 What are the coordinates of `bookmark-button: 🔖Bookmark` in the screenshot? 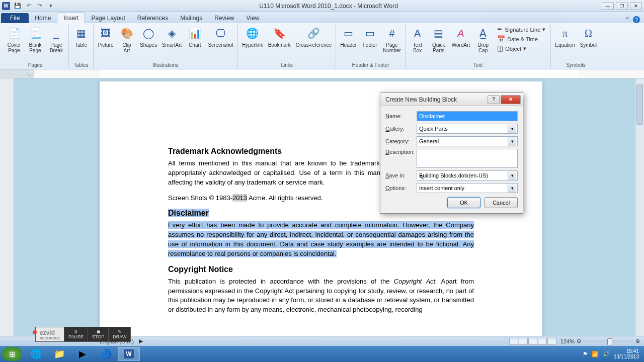 It's located at (280, 36).